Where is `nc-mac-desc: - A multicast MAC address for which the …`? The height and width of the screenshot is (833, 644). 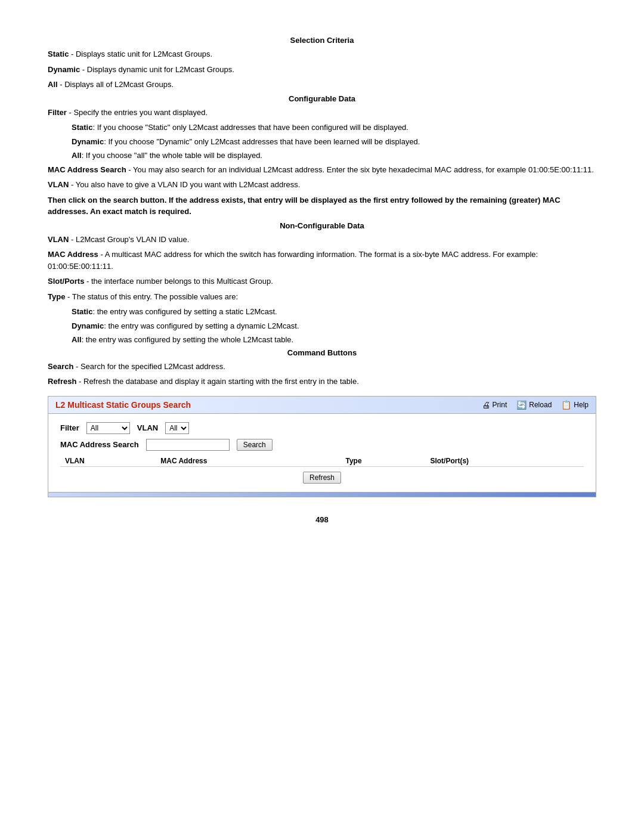
nc-mac-desc: - A multicast MAC address for which the … is located at coordinates (293, 260).